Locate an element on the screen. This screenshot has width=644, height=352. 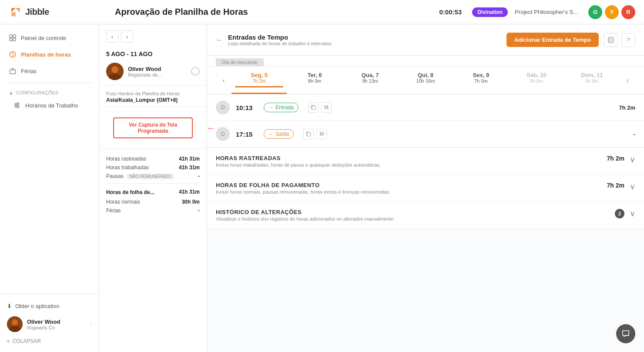
rest-day-label: Dia de descanso is located at coordinates (240, 62).